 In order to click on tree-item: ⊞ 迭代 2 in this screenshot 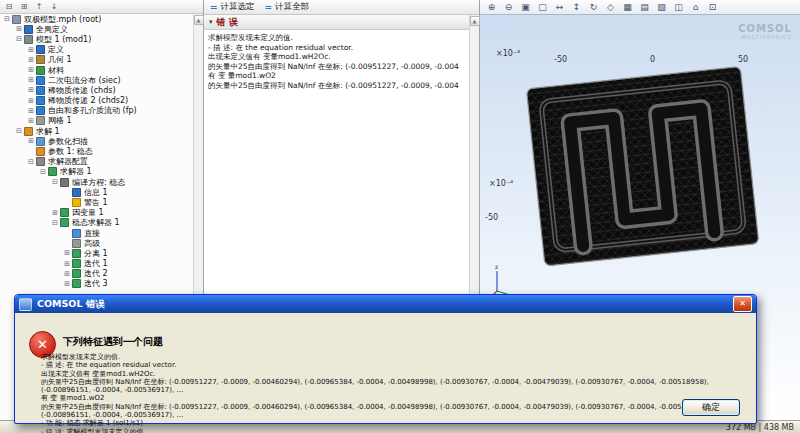, I will do `click(96, 274)`.